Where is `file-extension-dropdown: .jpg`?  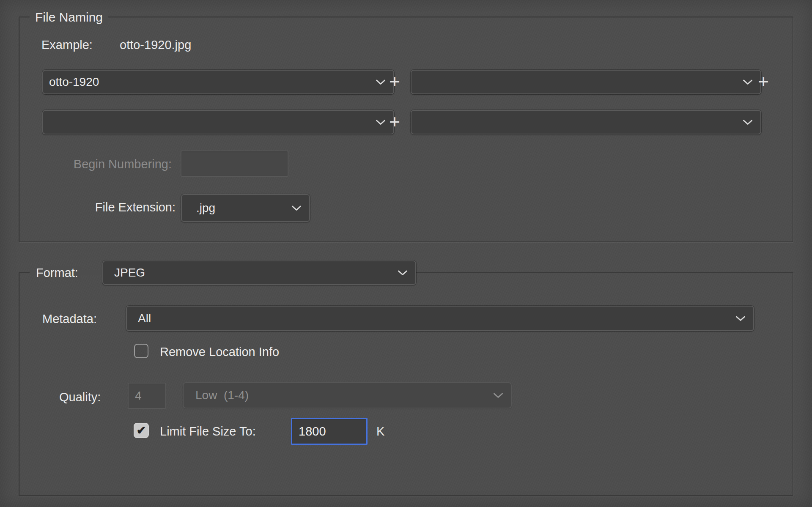
file-extension-dropdown: .jpg is located at coordinates (245, 208).